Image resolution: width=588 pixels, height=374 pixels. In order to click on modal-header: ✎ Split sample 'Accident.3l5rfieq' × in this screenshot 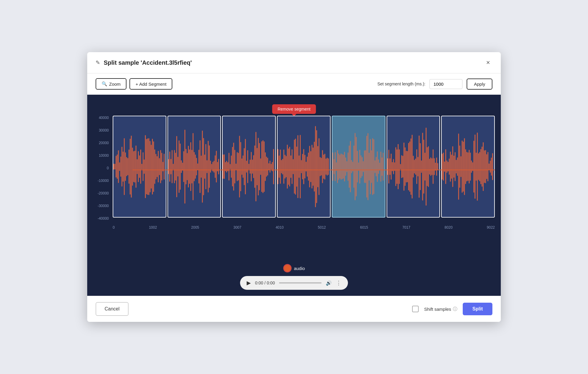, I will do `click(294, 63)`.